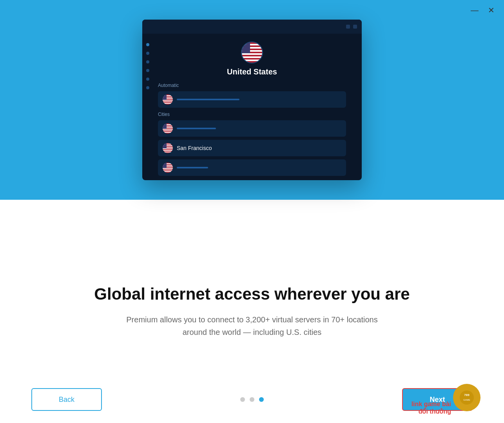  I want to click on city-flag-sf, so click(168, 148).